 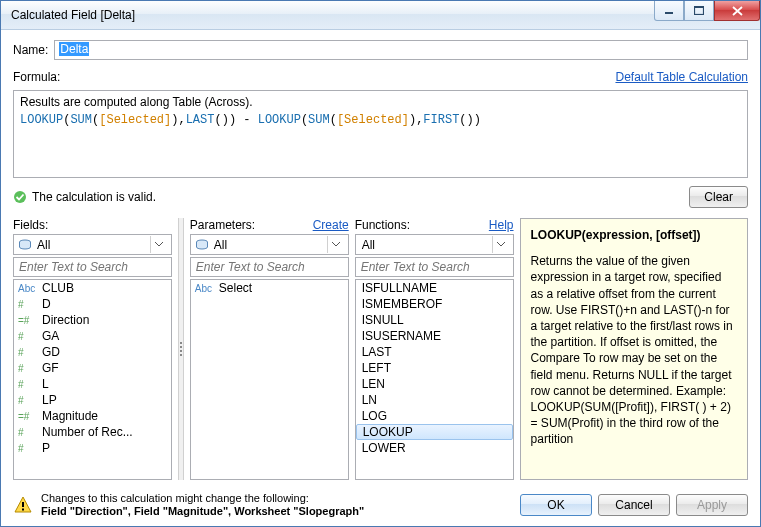 I want to click on list-item: #D, so click(x=92, y=304).